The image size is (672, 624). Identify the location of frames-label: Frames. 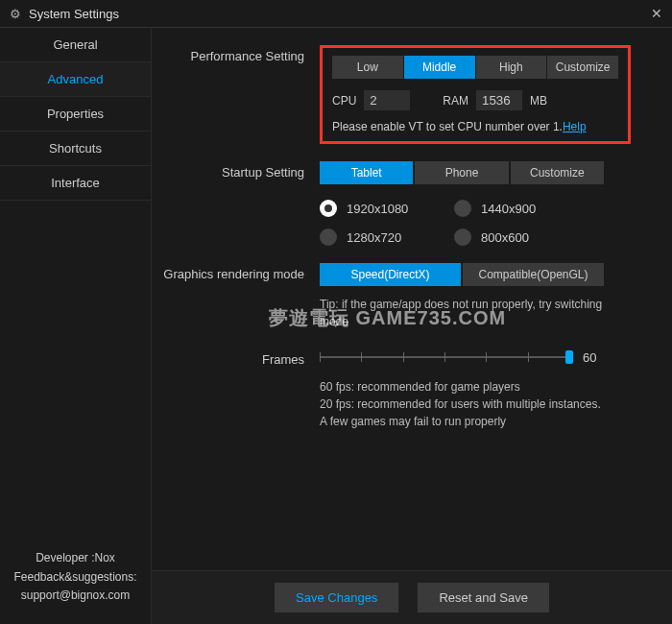
(236, 357).